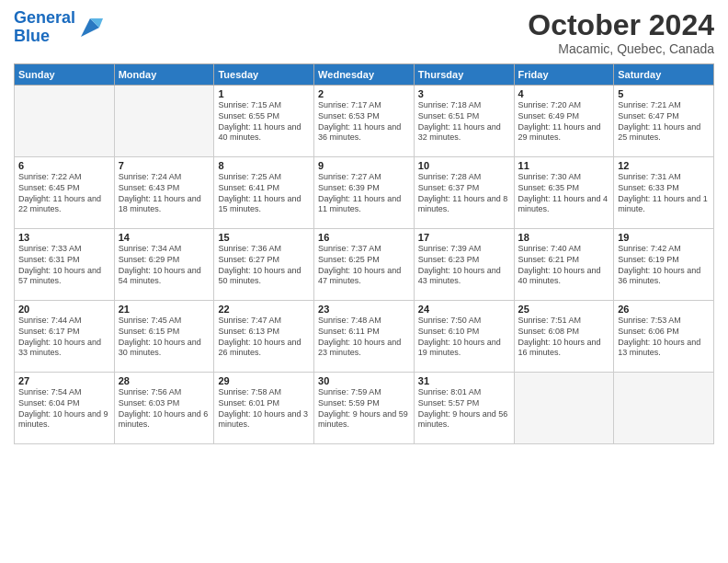 Image resolution: width=728 pixels, height=563 pixels. I want to click on table-row: 22Sunrise: 7:47 AM Sunset: 6:13 PM Dayli…, so click(265, 337).